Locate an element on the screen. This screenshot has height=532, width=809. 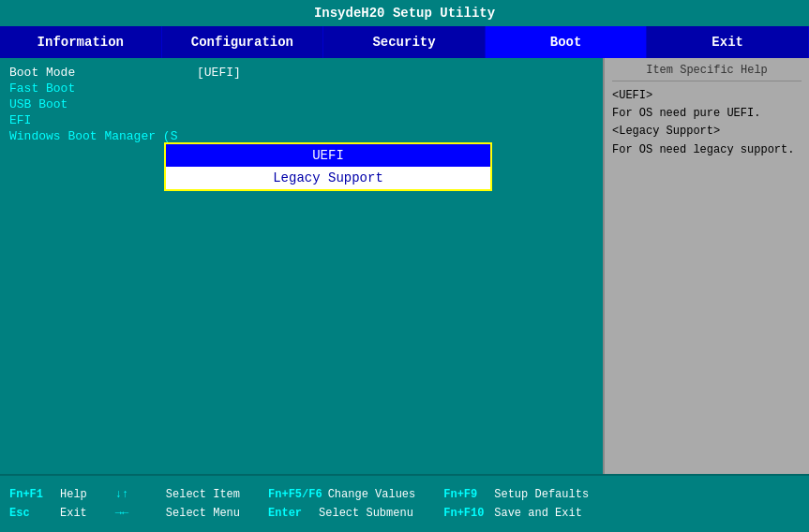
key-fn-f9: Fn+F9 is located at coordinates (466, 495).